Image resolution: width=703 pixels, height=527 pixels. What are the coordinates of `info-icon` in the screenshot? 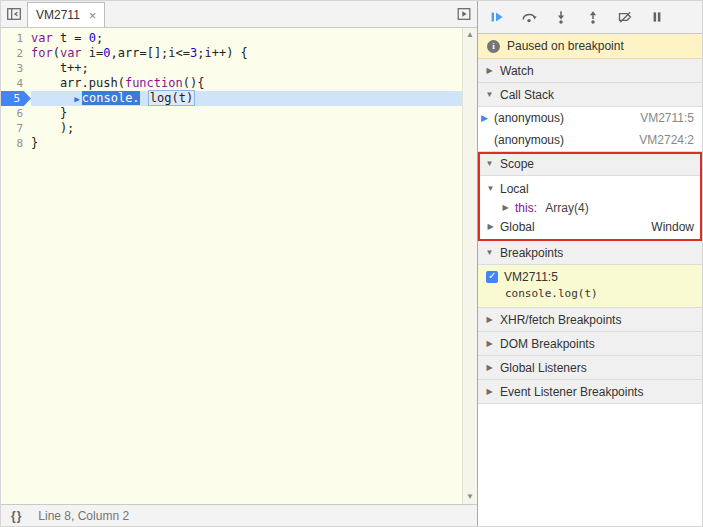 It's located at (494, 46).